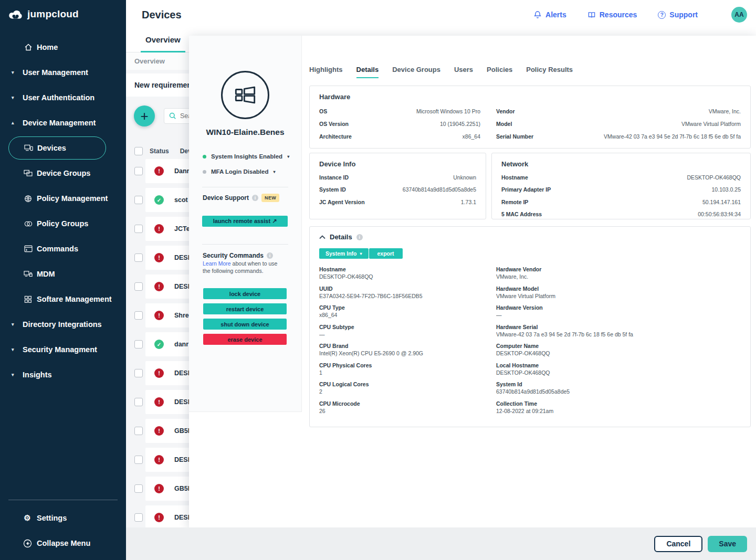 The height and width of the screenshot is (560, 756). What do you see at coordinates (334, 177) in the screenshot?
I see `field-label: Instance ID` at bounding box center [334, 177].